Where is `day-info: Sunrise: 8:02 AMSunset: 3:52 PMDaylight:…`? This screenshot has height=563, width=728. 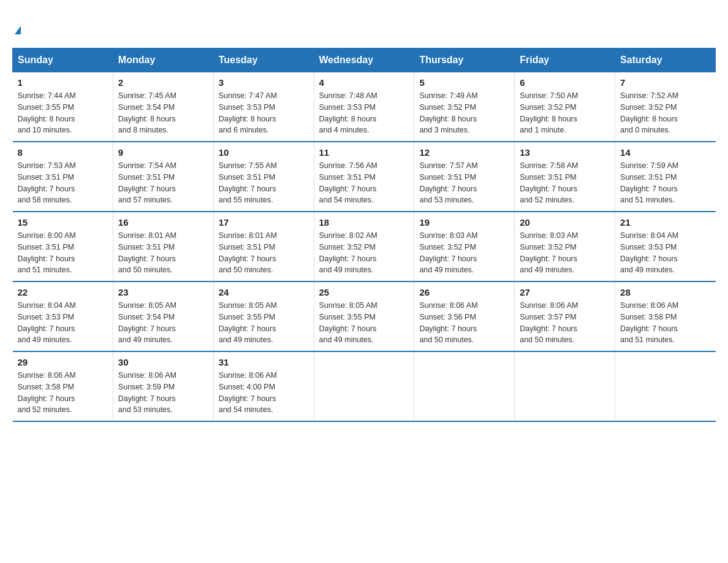
day-info: Sunrise: 8:02 AMSunset: 3:52 PMDaylight:… is located at coordinates (364, 253).